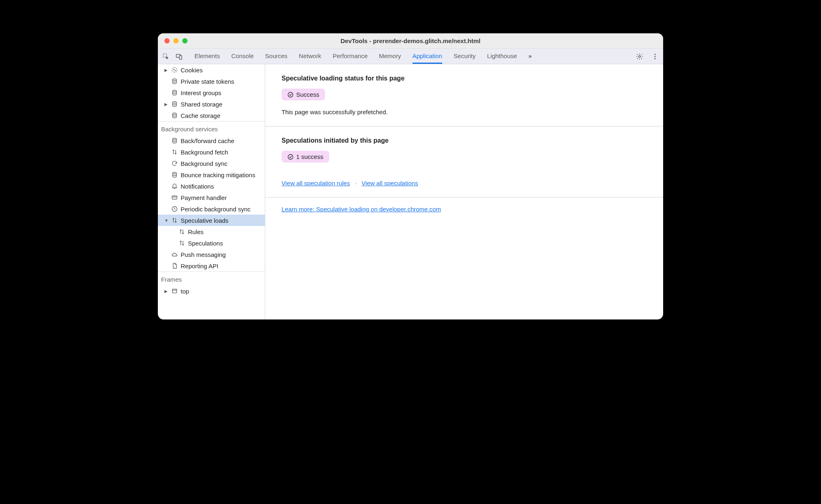 Image resolution: width=821 pixels, height=504 pixels. I want to click on sidebar-item-rules: Rules, so click(212, 232).